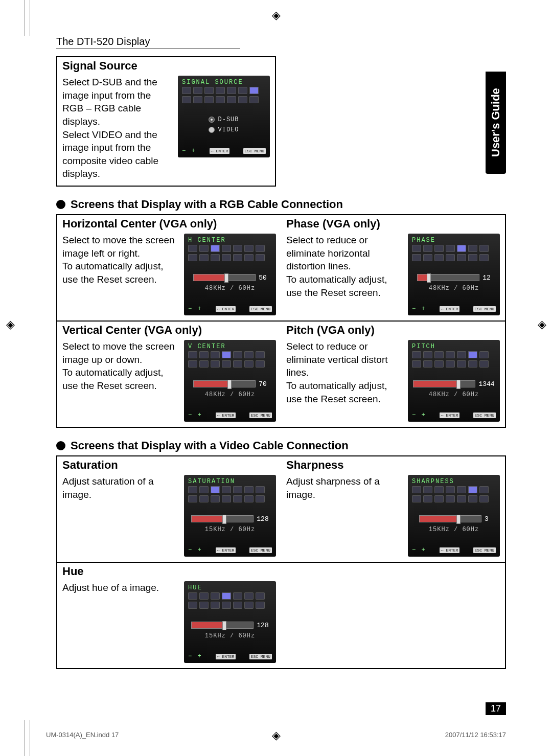 The image size is (552, 756). What do you see at coordinates (121, 588) in the screenshot?
I see `hue-desc: Adjust hue of a image.` at bounding box center [121, 588].